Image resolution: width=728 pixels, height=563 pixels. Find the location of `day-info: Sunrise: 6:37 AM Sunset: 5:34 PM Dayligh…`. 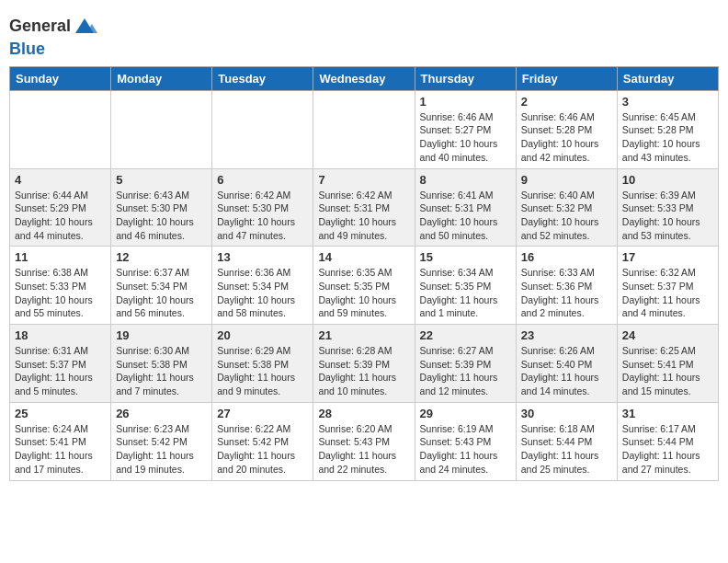

day-info: Sunrise: 6:37 AM Sunset: 5:34 PM Dayligh… is located at coordinates (162, 293).